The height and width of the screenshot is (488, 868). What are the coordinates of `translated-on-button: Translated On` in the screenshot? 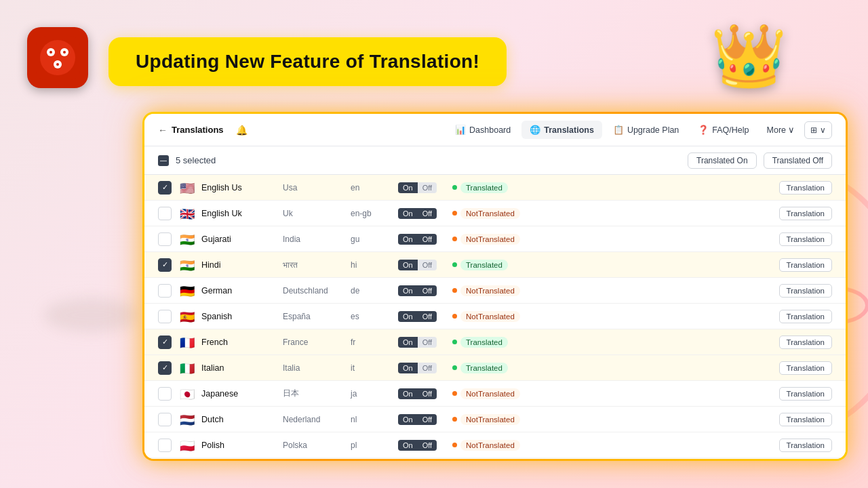 It's located at (722, 161).